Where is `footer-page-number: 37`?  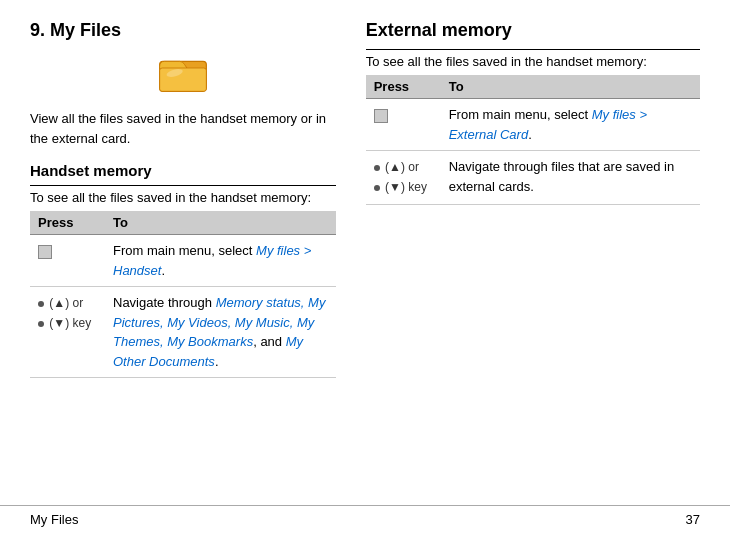
footer-page-number: 37 is located at coordinates (693, 520).